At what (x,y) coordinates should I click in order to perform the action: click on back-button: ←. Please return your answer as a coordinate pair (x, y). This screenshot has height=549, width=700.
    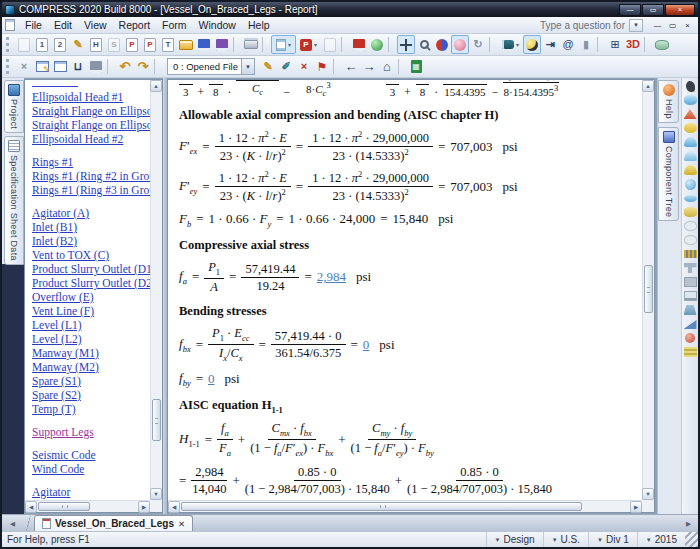
    Looking at the image, I should click on (351, 66).